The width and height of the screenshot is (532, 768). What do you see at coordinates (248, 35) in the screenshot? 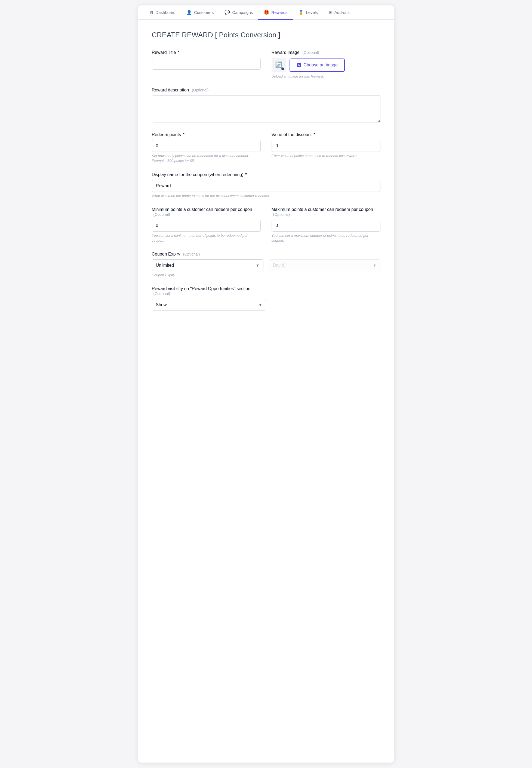
I see `page-title-bracket: [ Points Conversion ]` at bounding box center [248, 35].